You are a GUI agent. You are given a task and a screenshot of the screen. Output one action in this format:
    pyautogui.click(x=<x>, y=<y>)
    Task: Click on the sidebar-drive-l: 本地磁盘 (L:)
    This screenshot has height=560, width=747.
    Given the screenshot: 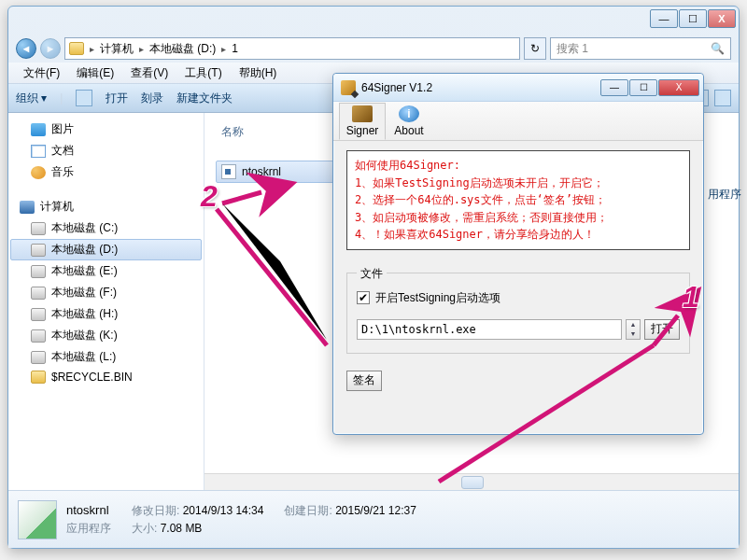 What is the action you would take?
    pyautogui.click(x=84, y=357)
    